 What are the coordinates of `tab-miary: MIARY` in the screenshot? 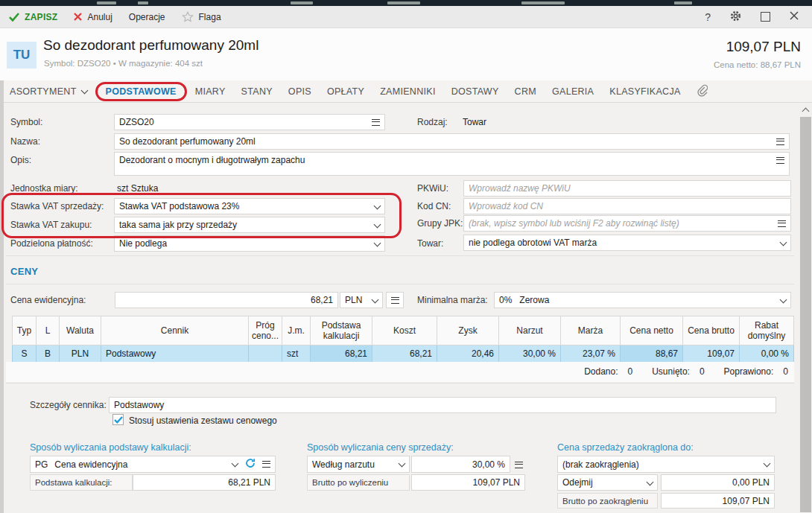 It's located at (210, 92).